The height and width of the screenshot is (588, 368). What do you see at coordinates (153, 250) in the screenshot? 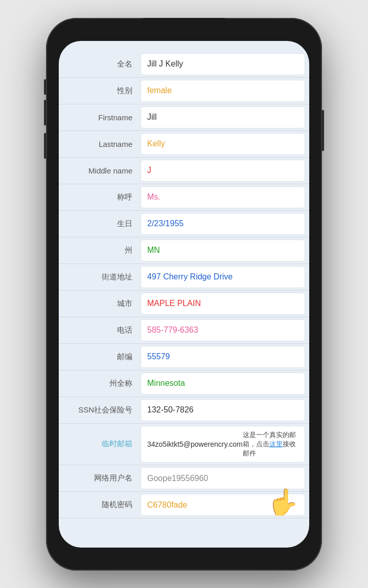
I see `field-text: MN` at bounding box center [153, 250].